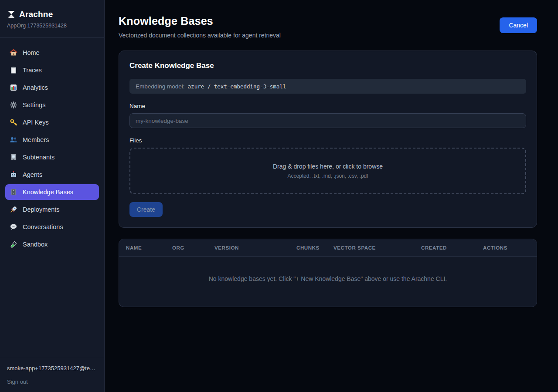 This screenshot has width=558, height=392. Describe the element at coordinates (328, 171) in the screenshot. I see `file-dropzone: Drag & drop files here, or click to brow…` at that location.